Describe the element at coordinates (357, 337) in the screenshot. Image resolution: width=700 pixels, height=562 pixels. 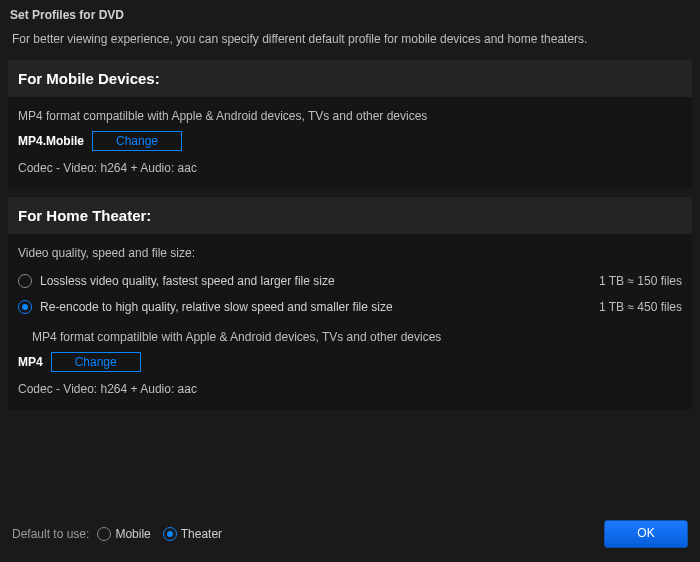
I see `theater-format-desc: MP4 format compatilble with Apple & Andr…` at that location.